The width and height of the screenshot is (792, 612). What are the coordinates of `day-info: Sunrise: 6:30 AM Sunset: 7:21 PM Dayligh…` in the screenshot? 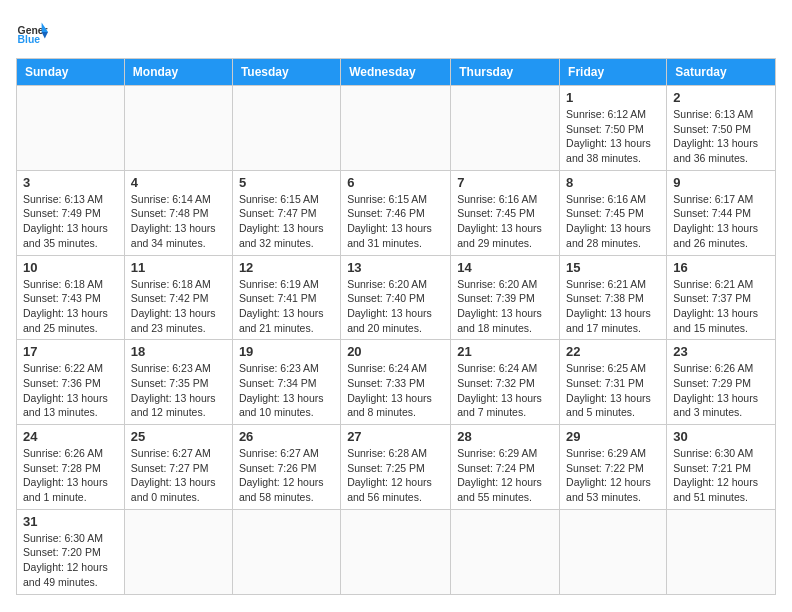 It's located at (721, 476).